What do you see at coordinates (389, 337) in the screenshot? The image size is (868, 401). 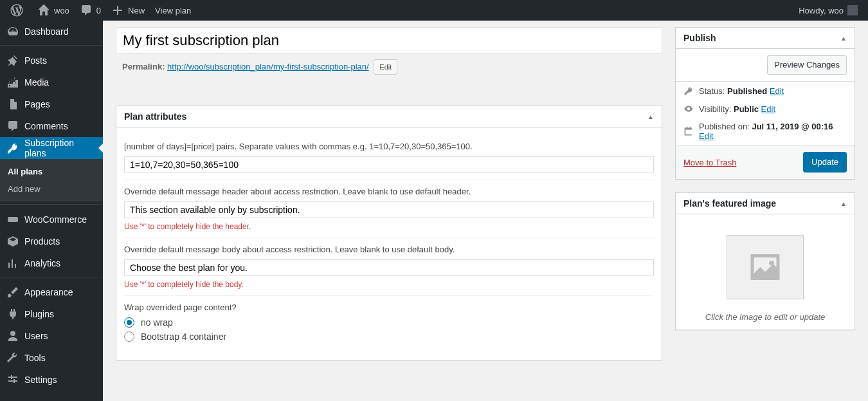 I see `wrap-option-bootstrap: Bootstrap 4 container` at bounding box center [389, 337].